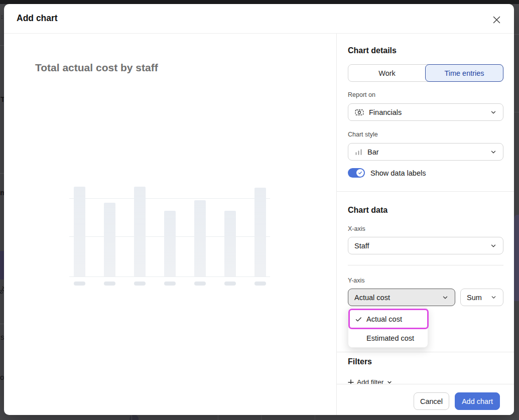 Image resolution: width=519 pixels, height=420 pixels. Describe the element at coordinates (37, 18) in the screenshot. I see `modal-title: Add chart` at that location.